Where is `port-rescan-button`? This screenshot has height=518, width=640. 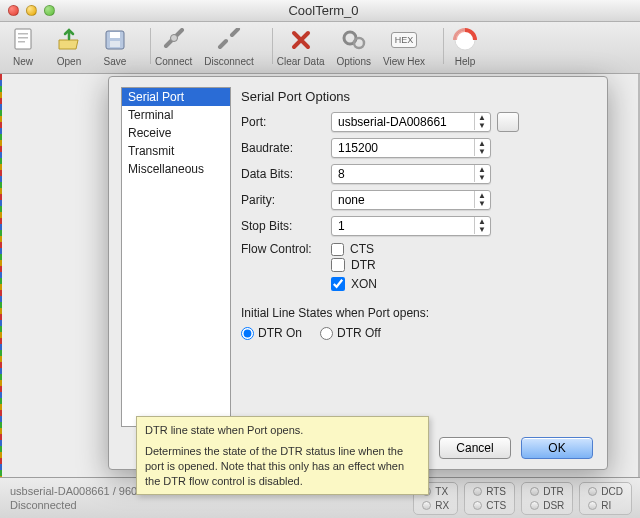 port-rescan-button is located at coordinates (508, 122).